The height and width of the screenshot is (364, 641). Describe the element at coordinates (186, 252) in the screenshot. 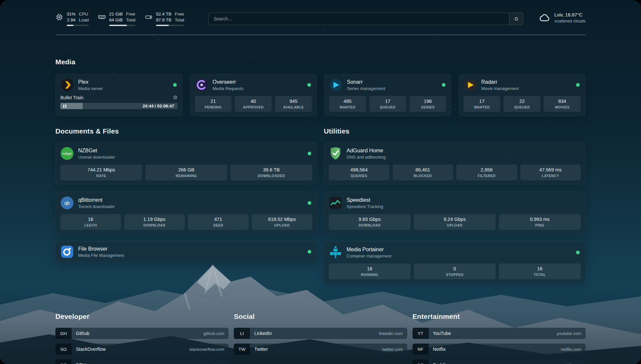

I see `service-card-filebrowser: File Browser Media File Management` at that location.